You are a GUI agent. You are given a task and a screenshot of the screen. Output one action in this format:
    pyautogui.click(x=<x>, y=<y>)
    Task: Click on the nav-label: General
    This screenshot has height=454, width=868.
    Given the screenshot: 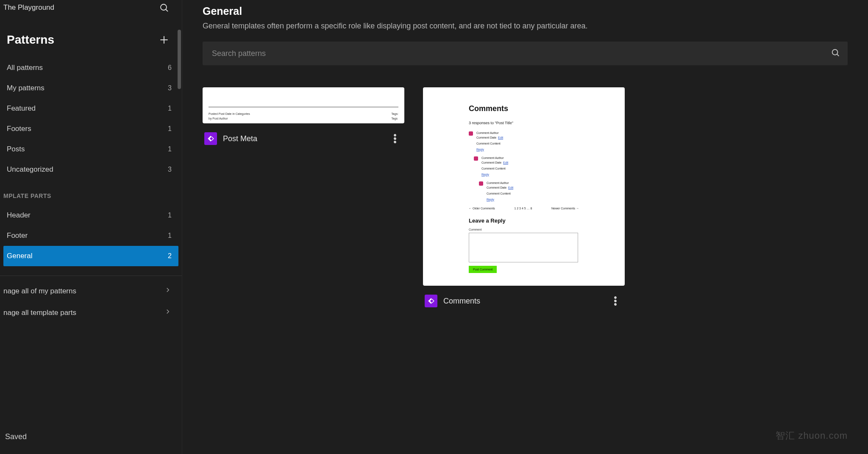 What is the action you would take?
    pyautogui.click(x=19, y=256)
    